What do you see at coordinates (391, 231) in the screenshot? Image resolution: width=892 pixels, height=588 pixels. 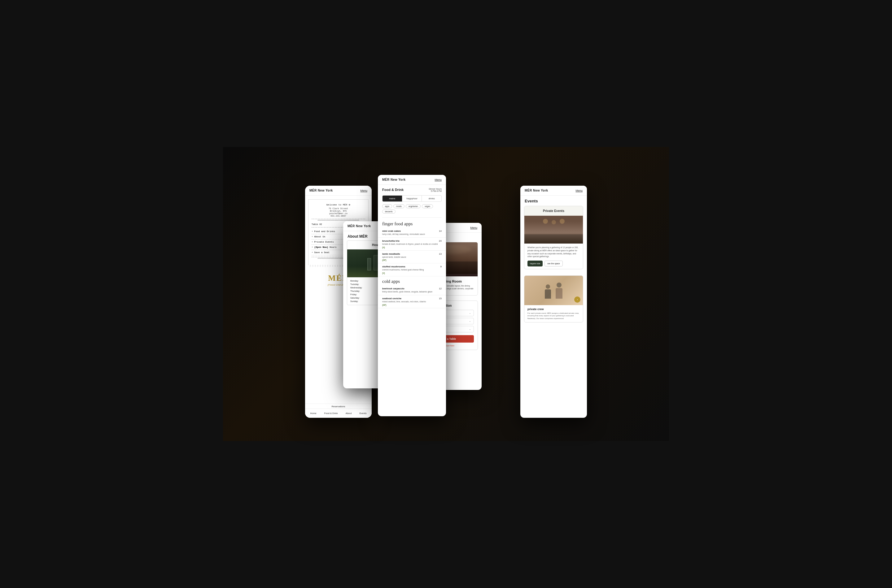 I see `item-name-crab: mini crab cakes` at bounding box center [391, 231].